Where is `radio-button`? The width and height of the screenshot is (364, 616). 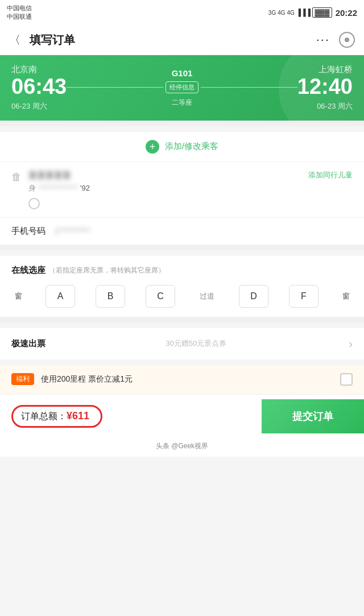 radio-button is located at coordinates (34, 204).